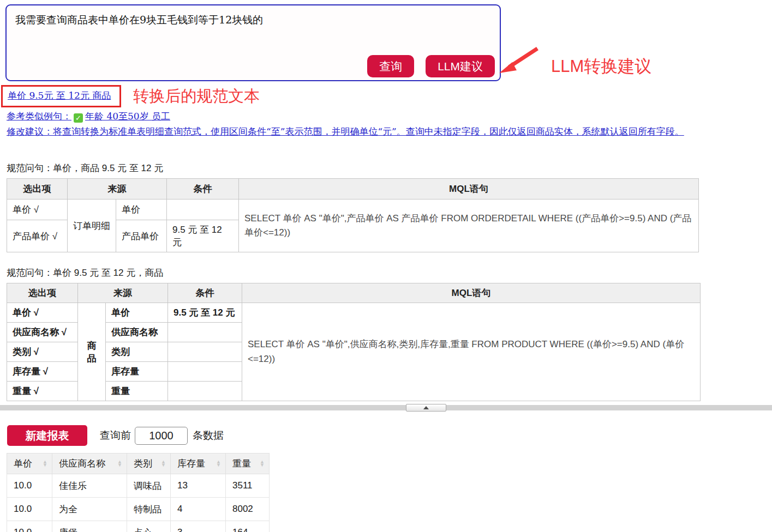 The height and width of the screenshot is (532, 772). What do you see at coordinates (89, 527) in the screenshot?
I see `cell: 康堡` at bounding box center [89, 527].